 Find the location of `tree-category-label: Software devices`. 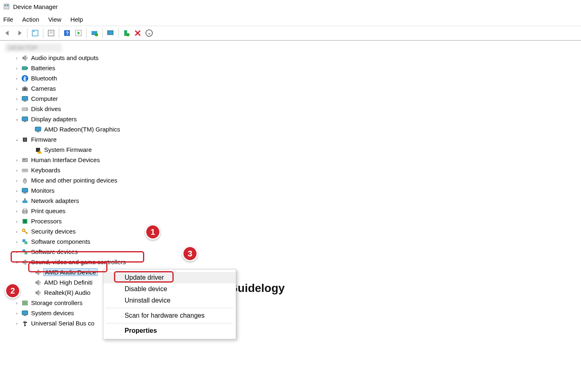

tree-category-label: Software devices is located at coordinates (54, 252).